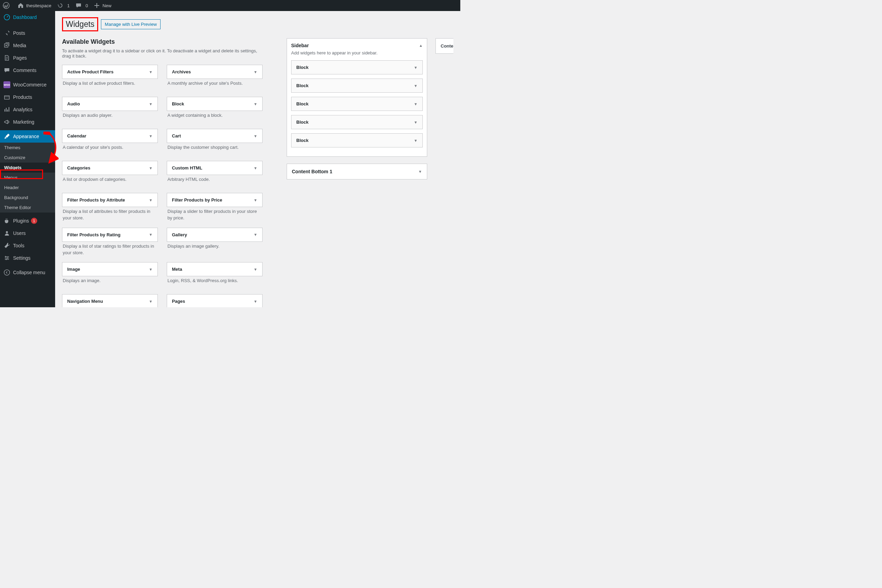  Describe the element at coordinates (110, 200) in the screenshot. I see `available-widget: Filter Products by Attribute▼` at that location.